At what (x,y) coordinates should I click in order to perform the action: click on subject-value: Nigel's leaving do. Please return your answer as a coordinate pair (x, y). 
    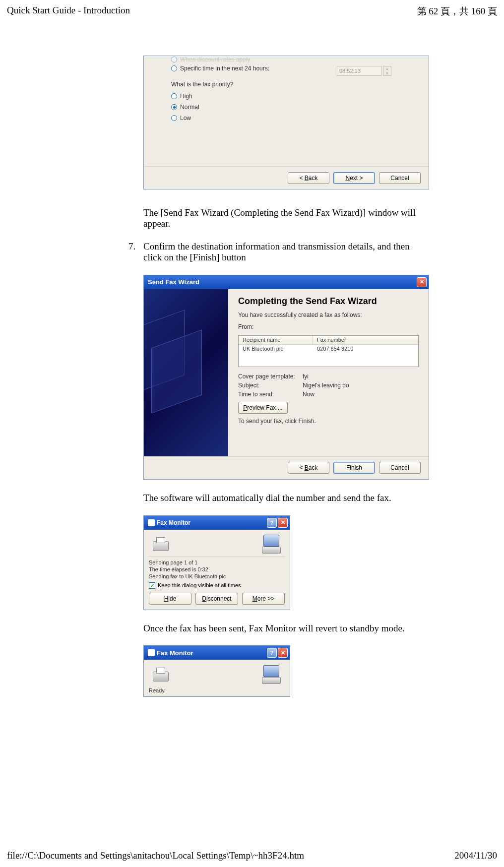
    Looking at the image, I should click on (326, 385).